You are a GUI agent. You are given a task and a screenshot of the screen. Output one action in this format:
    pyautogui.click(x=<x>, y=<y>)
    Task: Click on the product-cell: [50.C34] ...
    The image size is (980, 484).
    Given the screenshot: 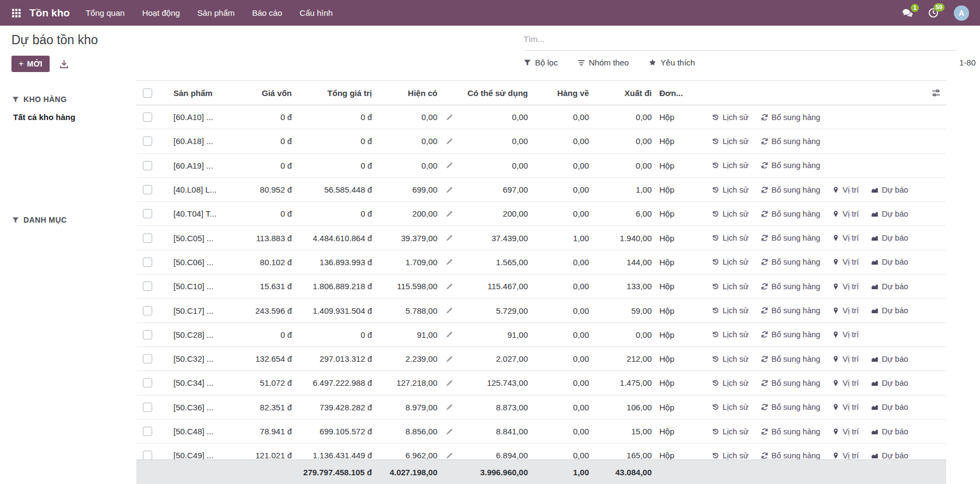 What is the action you would take?
    pyautogui.click(x=202, y=383)
    